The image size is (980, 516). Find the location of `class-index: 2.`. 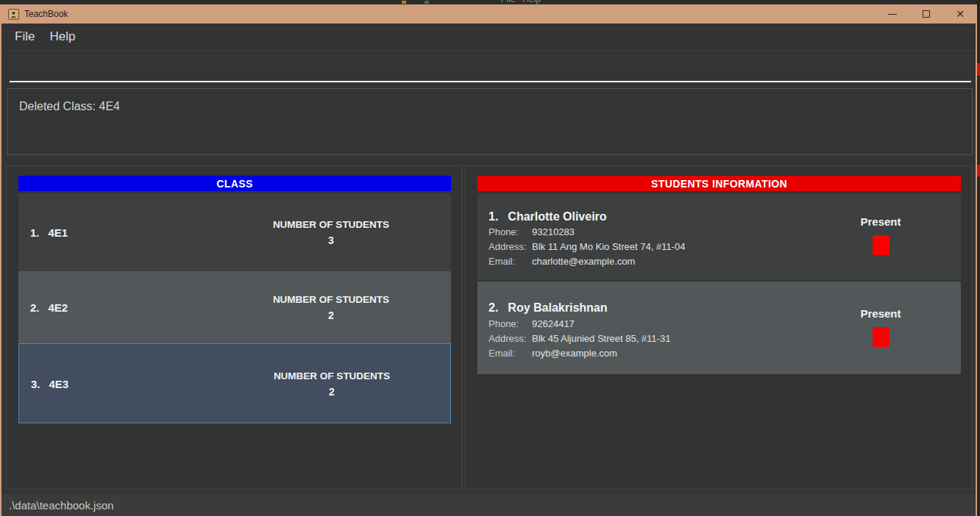

class-index: 2. is located at coordinates (35, 307).